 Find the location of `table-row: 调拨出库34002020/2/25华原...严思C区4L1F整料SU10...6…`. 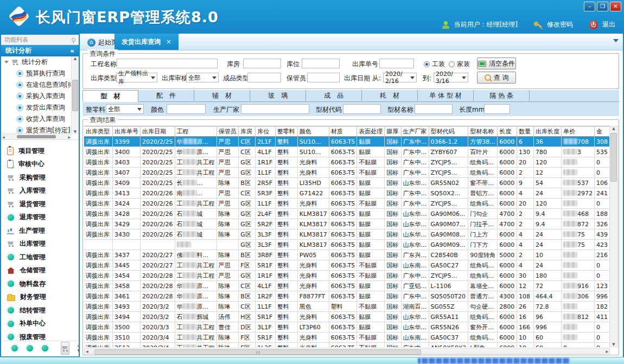

table-row: 调拨出库34002020/2/25华原...严思C区4L1F整料SU10...6… is located at coordinates (347, 152).